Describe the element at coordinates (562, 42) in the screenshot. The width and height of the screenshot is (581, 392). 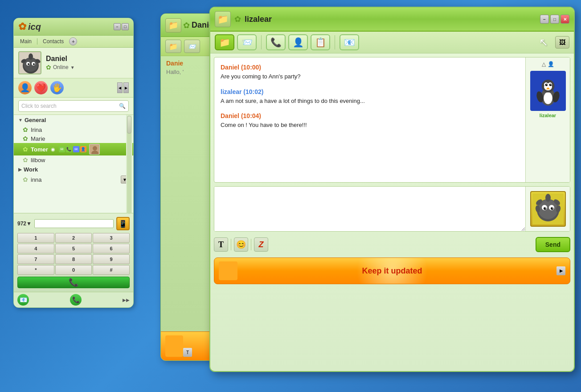
I see `toolbar-photo-button: 🖼` at that location.